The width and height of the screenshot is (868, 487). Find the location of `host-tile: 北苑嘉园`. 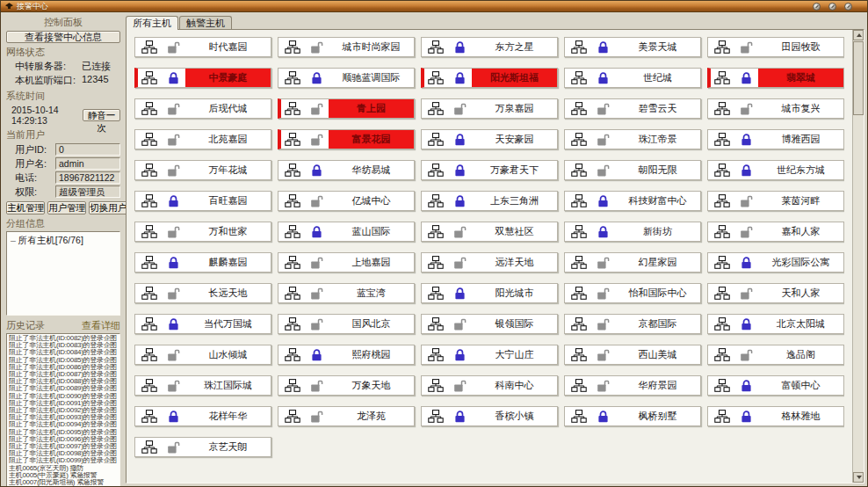

host-tile: 北苑嘉园 is located at coordinates (203, 139).